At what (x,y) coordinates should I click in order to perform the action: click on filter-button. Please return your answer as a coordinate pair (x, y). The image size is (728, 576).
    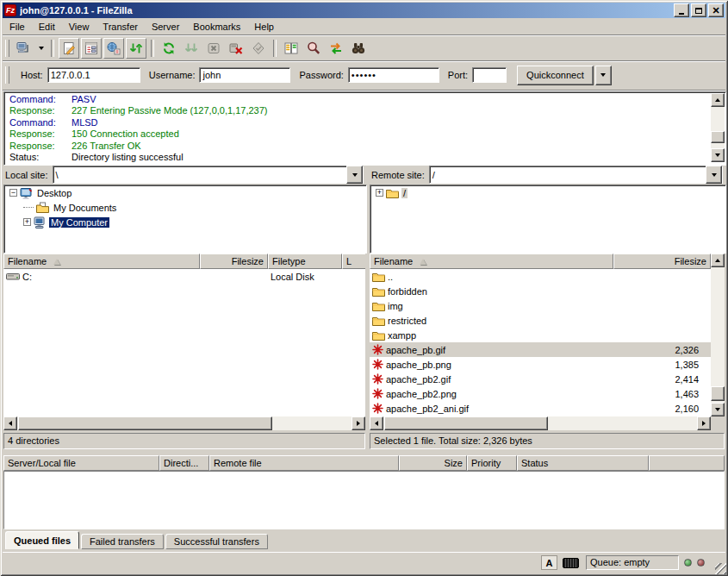
    Looking at the image, I should click on (358, 48).